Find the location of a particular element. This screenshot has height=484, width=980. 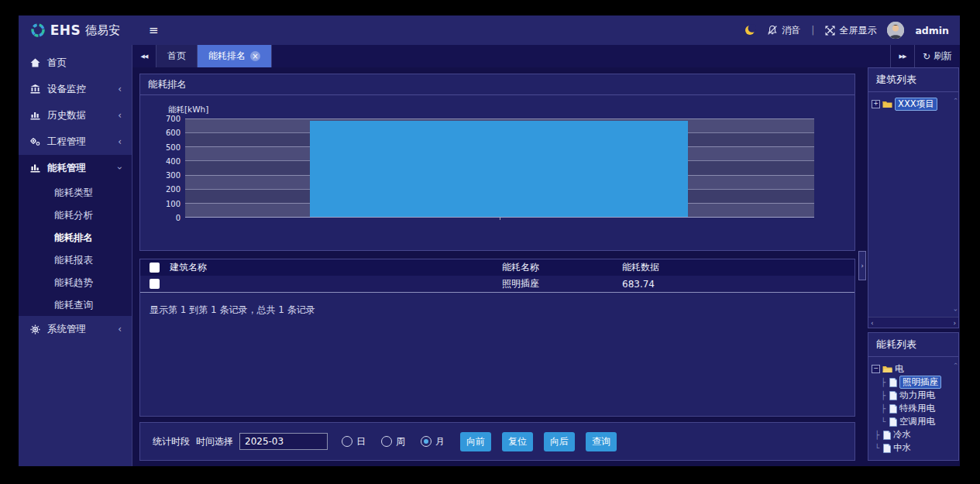

tree-node-special: ├ 特殊用电 is located at coordinates (918, 409).